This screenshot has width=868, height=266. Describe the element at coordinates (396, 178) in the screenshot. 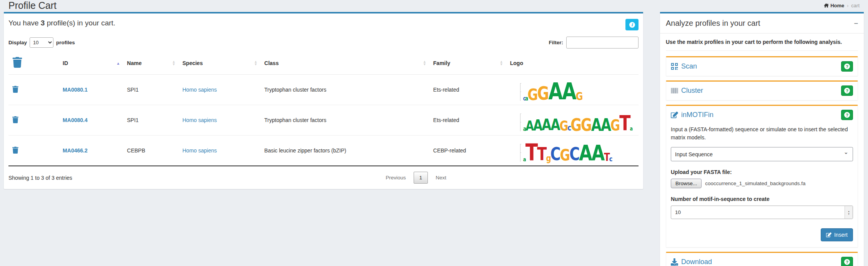

I see `previous-button: Previous` at that location.